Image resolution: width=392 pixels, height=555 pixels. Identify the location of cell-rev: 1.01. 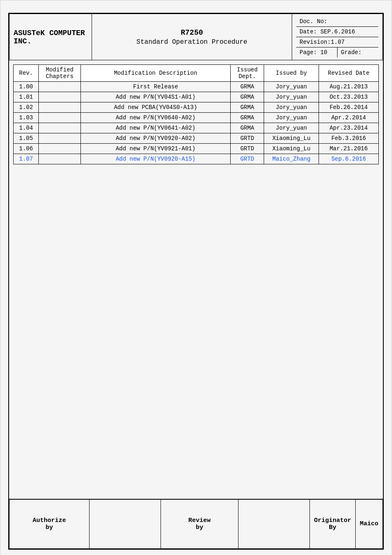
(26, 97).